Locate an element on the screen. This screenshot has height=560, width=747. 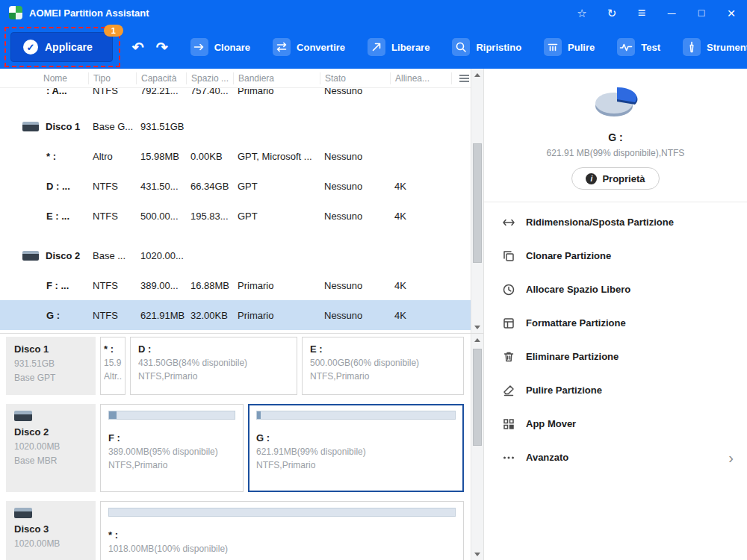
column-options-icon is located at coordinates (465, 75).